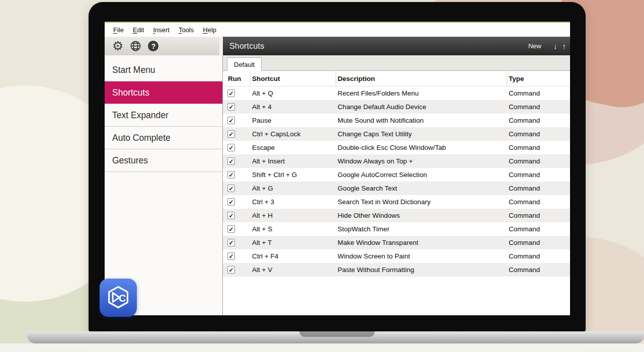  Describe the element at coordinates (396, 94) in the screenshot. I see `table-row: ✓Alt + QRecent Files/Folders MenuCommand` at that location.